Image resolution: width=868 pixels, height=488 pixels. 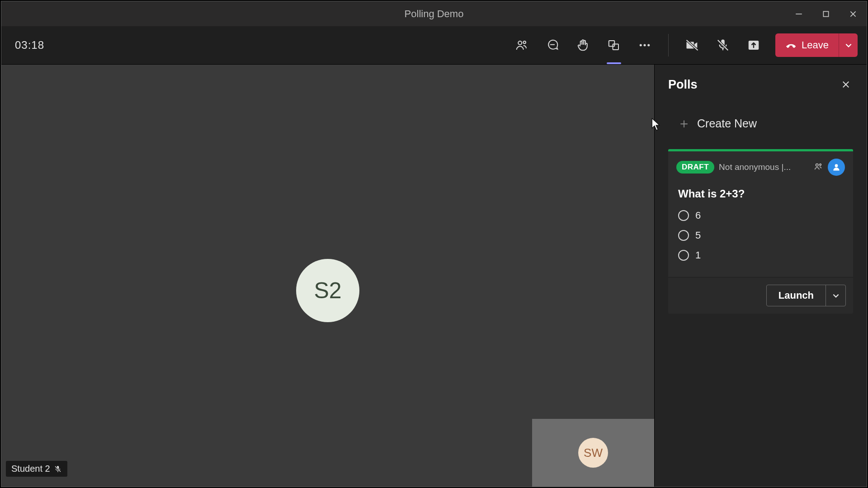 I want to click on raise-hand-icon, so click(x=583, y=45).